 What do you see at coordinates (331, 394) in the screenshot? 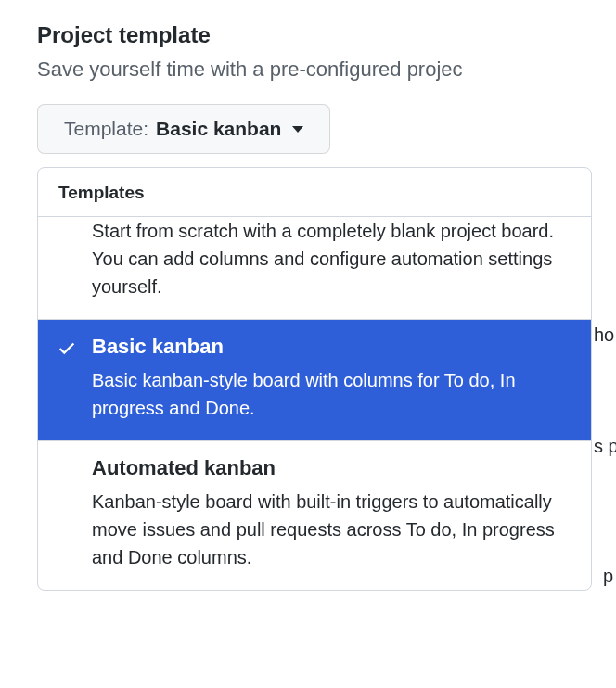
I see `option-description: Basic kanban-style board with columns fo…` at bounding box center [331, 394].